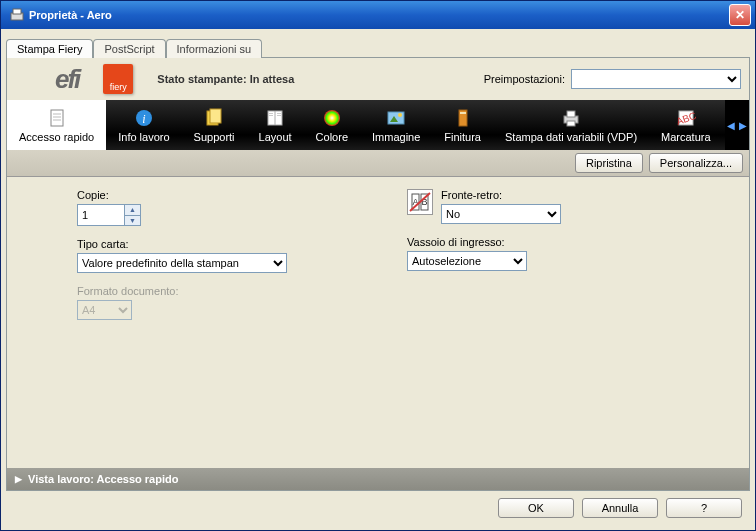 This screenshot has width=756, height=531. Describe the element at coordinates (396, 118) in the screenshot. I see `image-icon` at that location.